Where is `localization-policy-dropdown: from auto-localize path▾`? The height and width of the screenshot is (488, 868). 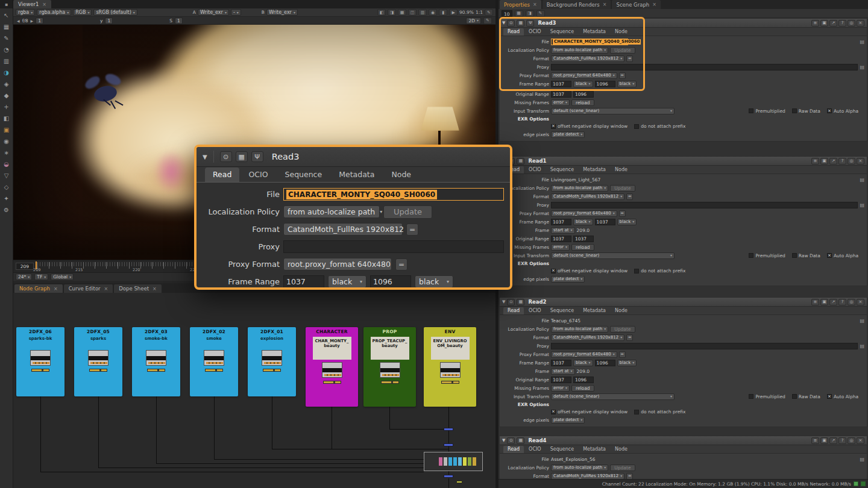
localization-policy-dropdown: from auto-localize path▾ is located at coordinates (580, 188).